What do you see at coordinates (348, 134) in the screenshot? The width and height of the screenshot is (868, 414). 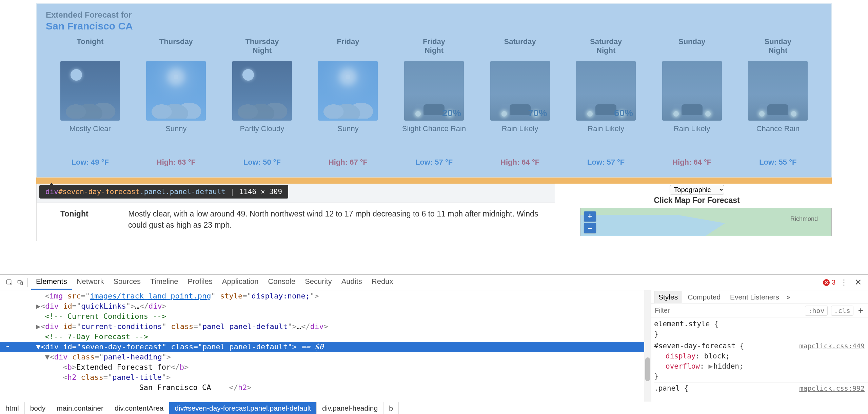 I see `condition-text: Sunny` at bounding box center [348, 134].